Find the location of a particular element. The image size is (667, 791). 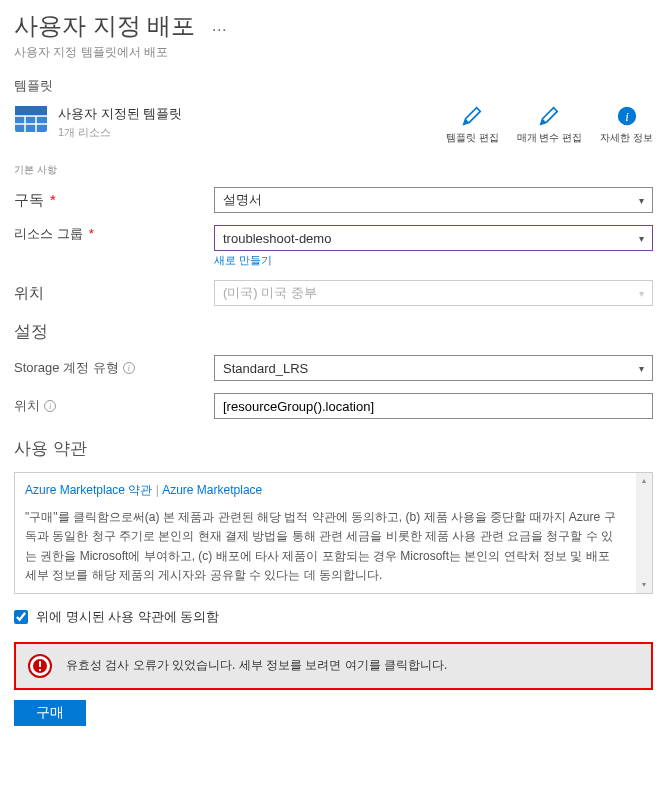

storage-type-label: Storage 계정 유형 i is located at coordinates (114, 368).